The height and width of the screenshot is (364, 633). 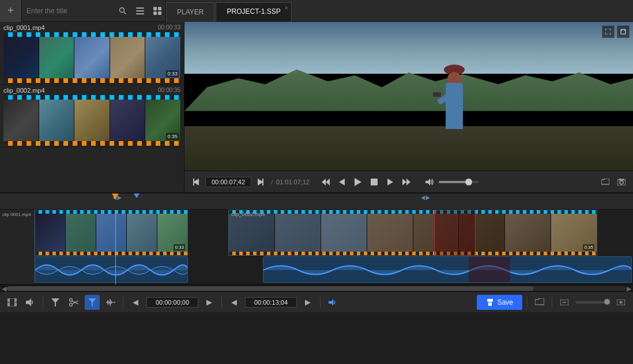 I want to click on zoom-expand-button, so click(x=621, y=302).